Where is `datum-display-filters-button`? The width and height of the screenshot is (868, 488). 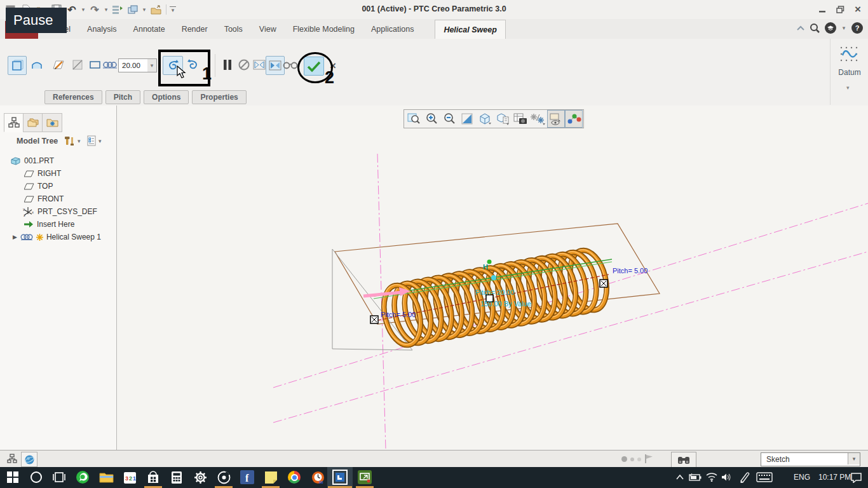
datum-display-filters-button is located at coordinates (538, 119).